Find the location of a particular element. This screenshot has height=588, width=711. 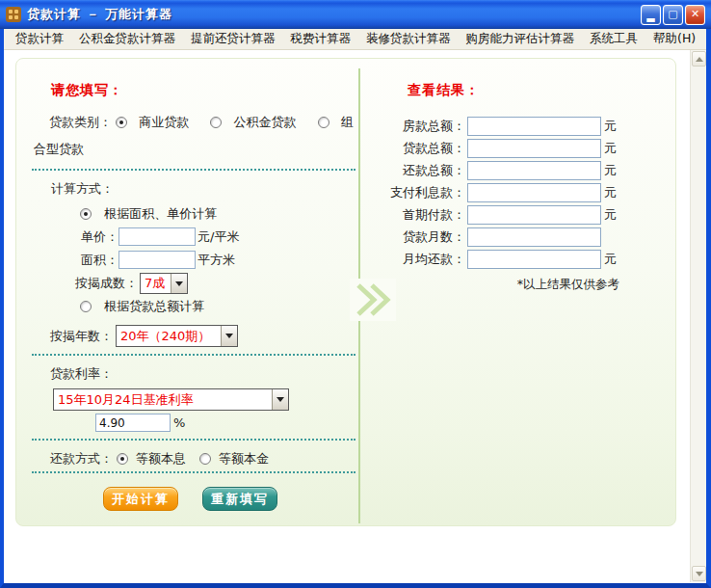

mortgage-ratio-select: 7成 is located at coordinates (164, 283).